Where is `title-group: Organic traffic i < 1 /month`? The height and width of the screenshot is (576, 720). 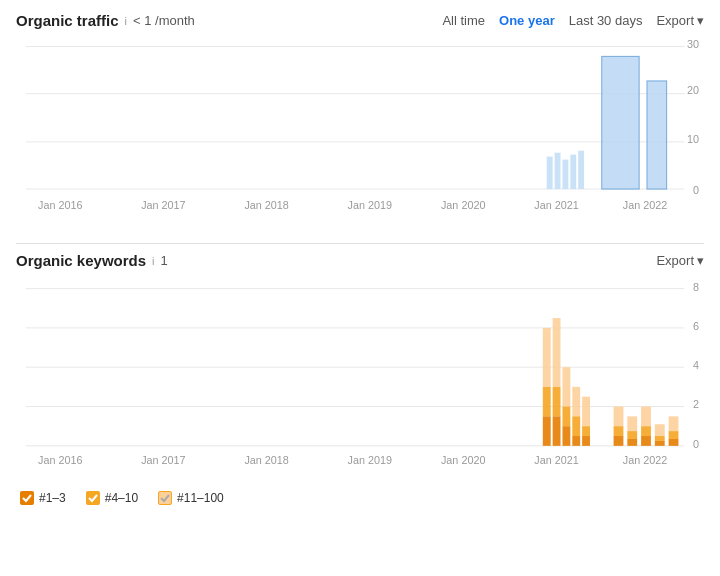 title-group: Organic traffic i < 1 /month is located at coordinates (106, 20).